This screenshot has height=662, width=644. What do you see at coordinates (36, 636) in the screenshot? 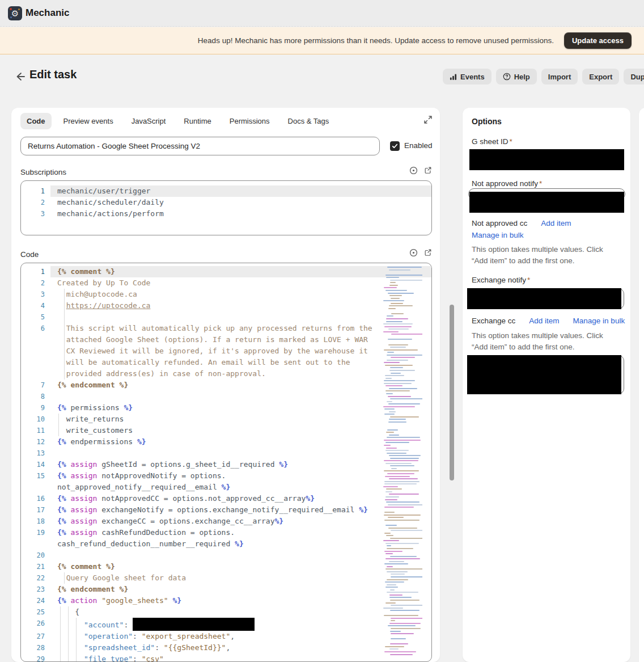
I see `line-number: 27` at bounding box center [36, 636].